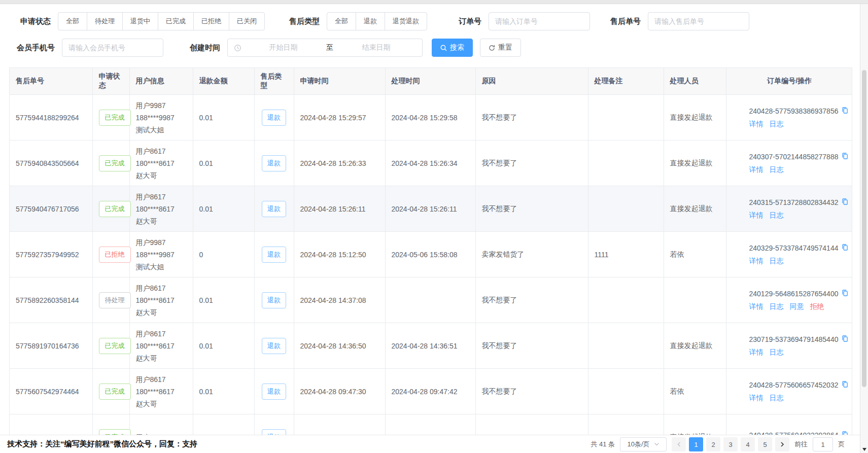 Image resolution: width=868 pixels, height=453 pixels. Describe the element at coordinates (201, 255) in the screenshot. I see `refund-amount-value: 0` at that location.